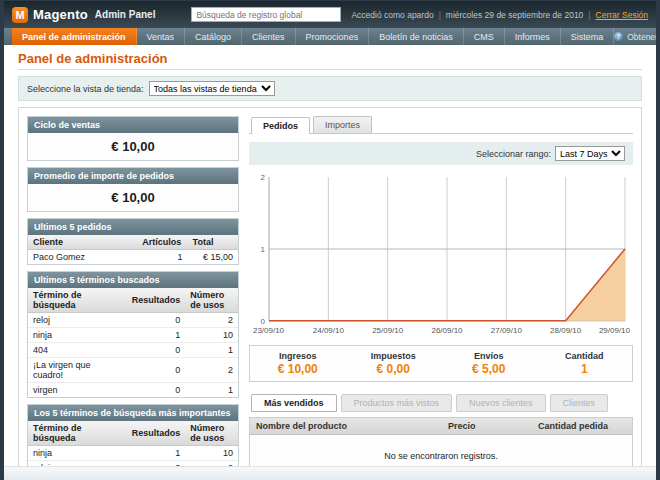 The image size is (660, 480). I want to click on average-orders-title: Promedio de importe de pedidos, so click(133, 176).